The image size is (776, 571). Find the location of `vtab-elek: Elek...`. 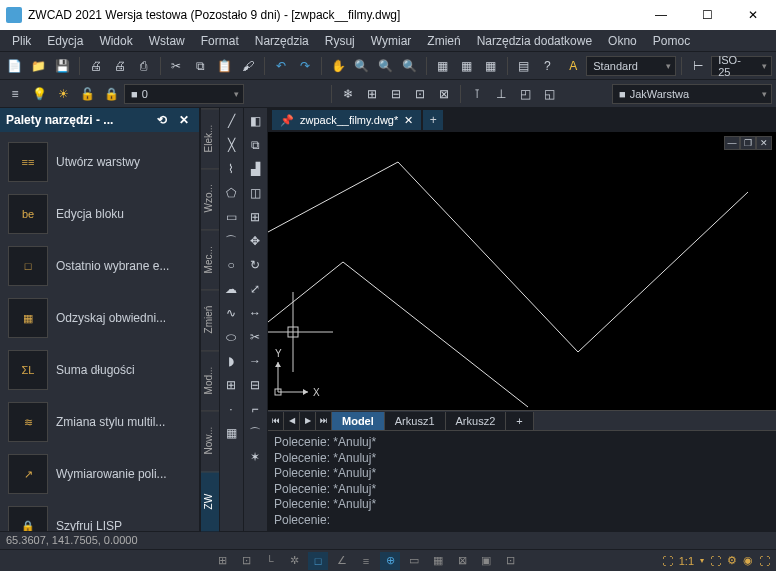

vtab-elek: Elek... is located at coordinates (210, 138).